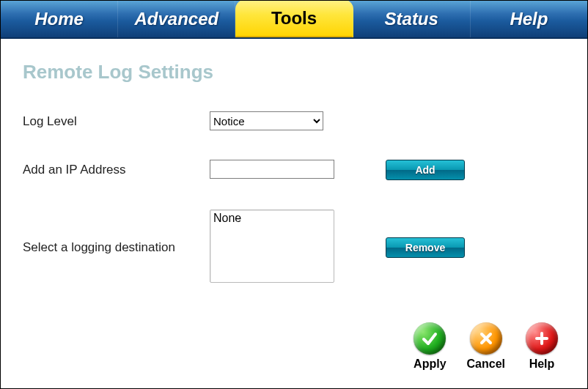 The width and height of the screenshot is (588, 389). I want to click on destination-list: None, so click(272, 246).